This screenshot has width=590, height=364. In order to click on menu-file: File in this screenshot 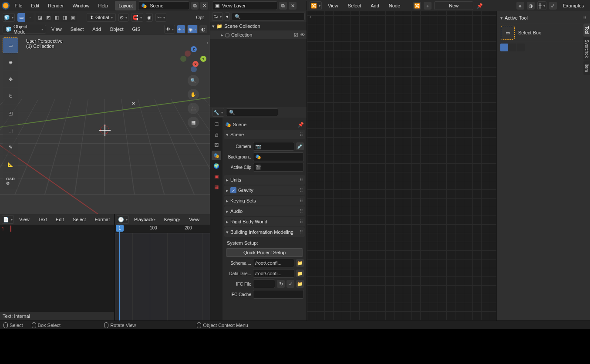, I will do `click(19, 6)`.